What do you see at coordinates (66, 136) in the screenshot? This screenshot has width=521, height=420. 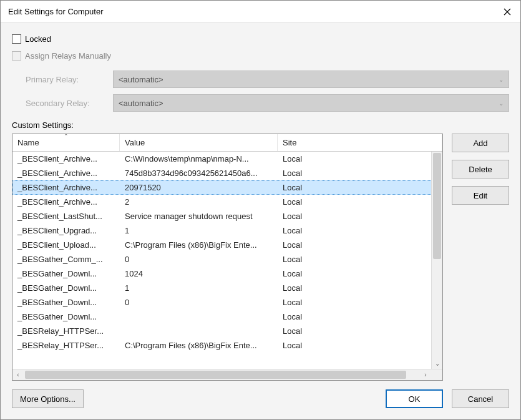 I see `sort-asc-icon: ⌃` at bounding box center [66, 136].